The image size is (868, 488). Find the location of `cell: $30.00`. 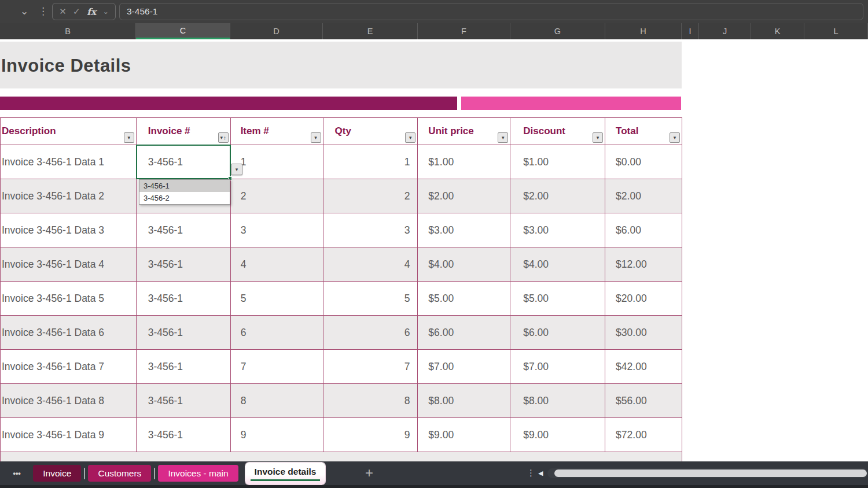

cell: $30.00 is located at coordinates (643, 332).